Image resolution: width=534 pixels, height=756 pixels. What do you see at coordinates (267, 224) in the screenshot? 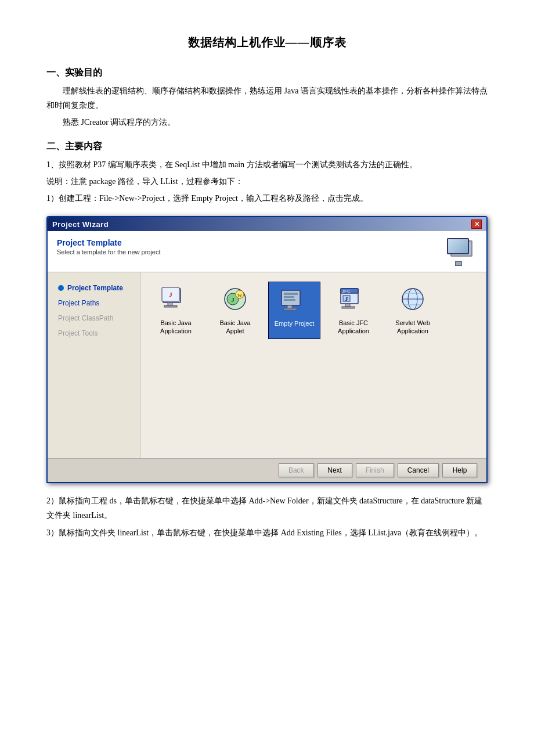
I see `wizard-titlebar: Project Wizard ✕` at bounding box center [267, 224].